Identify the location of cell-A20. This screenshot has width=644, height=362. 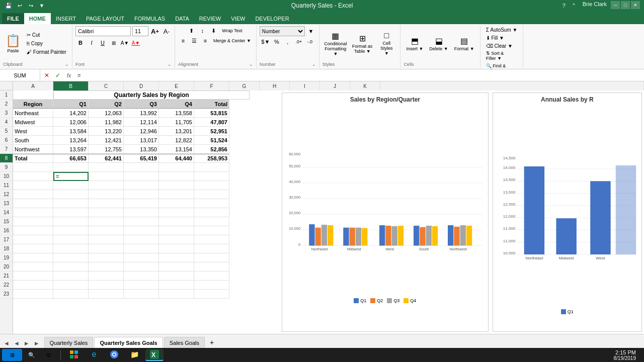
(33, 267).